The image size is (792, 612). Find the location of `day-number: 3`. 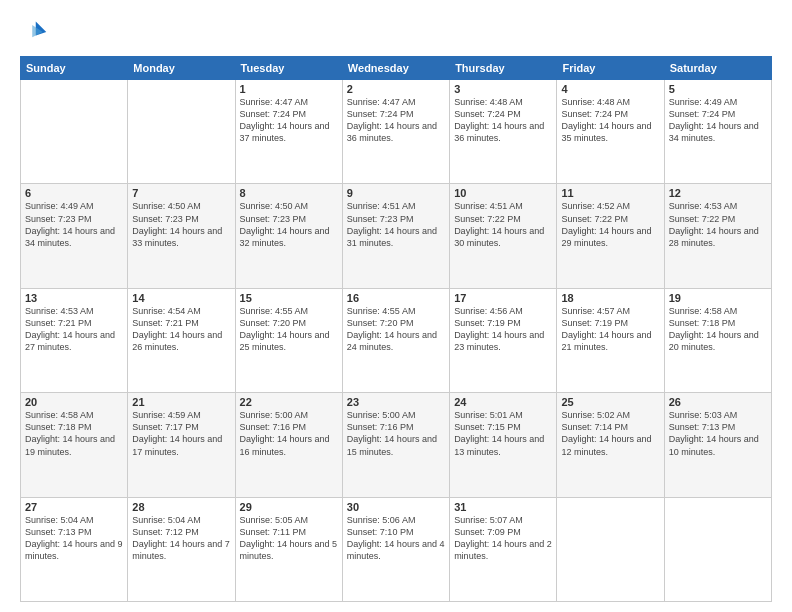

day-number: 3 is located at coordinates (503, 89).